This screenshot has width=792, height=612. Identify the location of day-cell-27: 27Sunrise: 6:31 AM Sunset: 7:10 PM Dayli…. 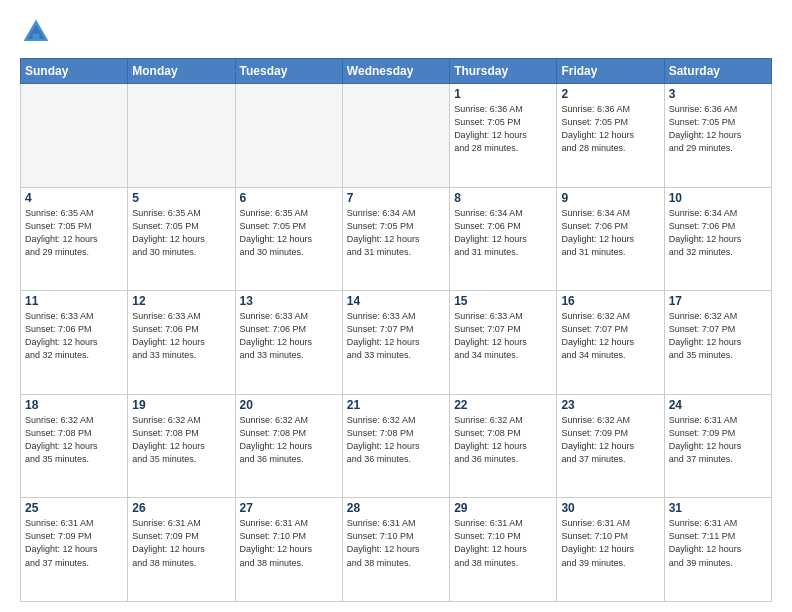
(288, 550).